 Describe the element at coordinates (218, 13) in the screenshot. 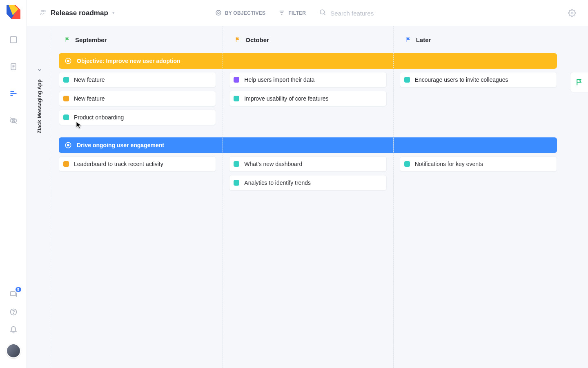

I see `target-icon` at that location.